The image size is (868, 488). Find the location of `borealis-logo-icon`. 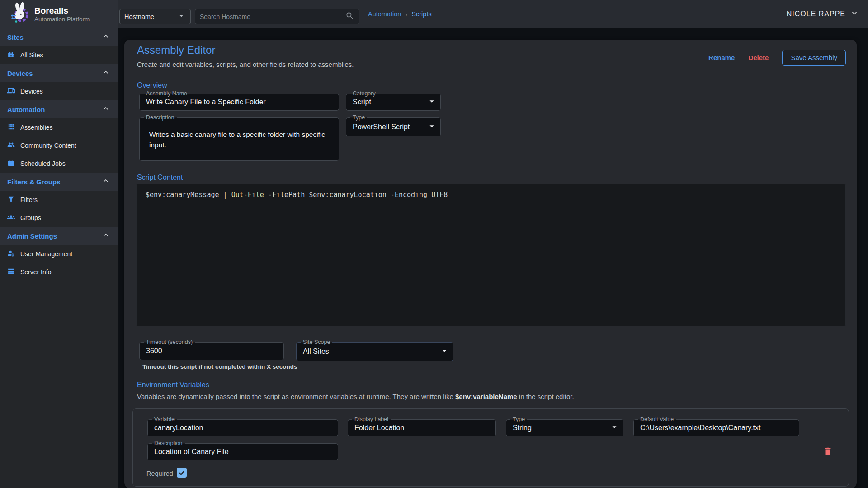

borealis-logo-icon is located at coordinates (19, 14).